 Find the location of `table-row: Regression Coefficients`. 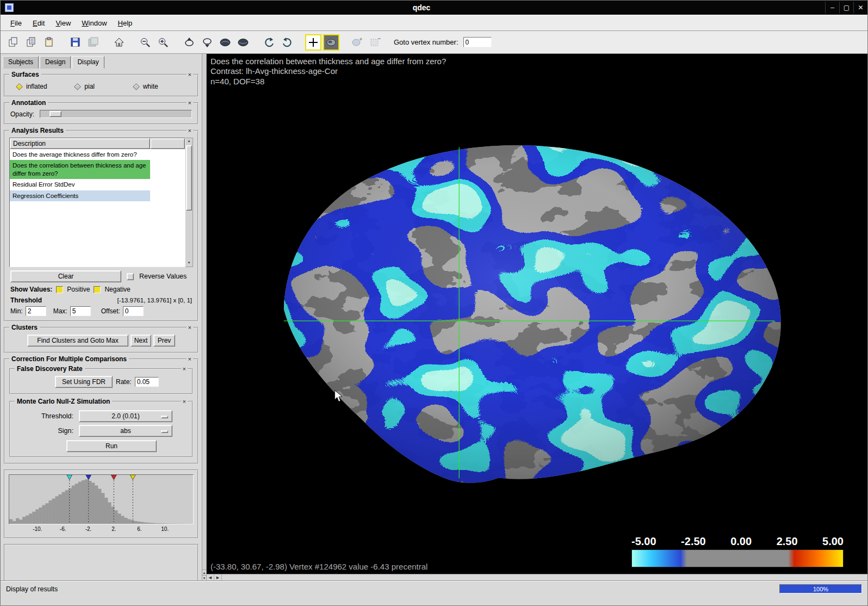

table-row: Regression Coefficients is located at coordinates (97, 196).